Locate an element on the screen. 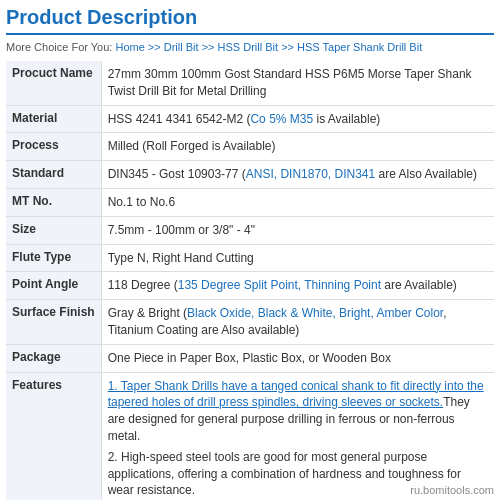 The width and height of the screenshot is (500, 500). row-label: Point Angle is located at coordinates (54, 286).